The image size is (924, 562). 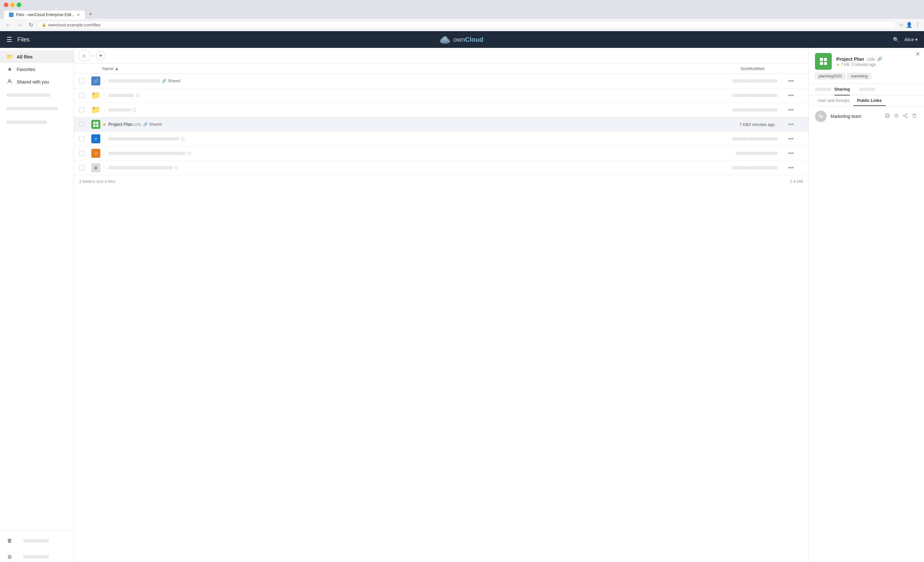 I want to click on header-size-col: Size, so click(x=729, y=69).